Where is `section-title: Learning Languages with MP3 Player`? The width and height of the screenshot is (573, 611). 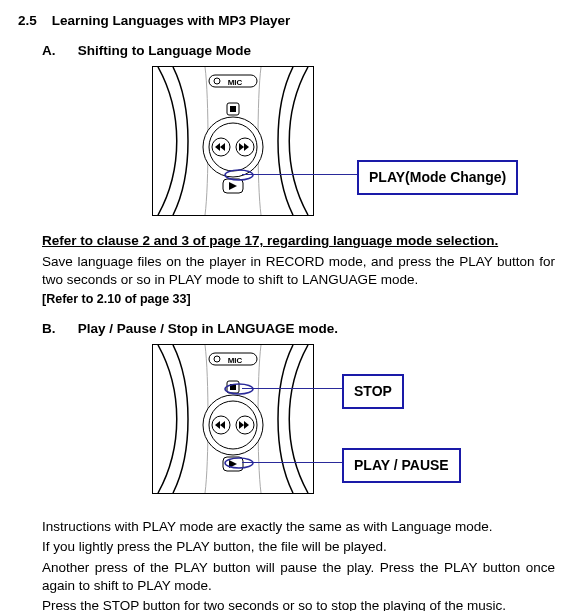
section-title: Learning Languages with MP3 Player is located at coordinates (172, 20).